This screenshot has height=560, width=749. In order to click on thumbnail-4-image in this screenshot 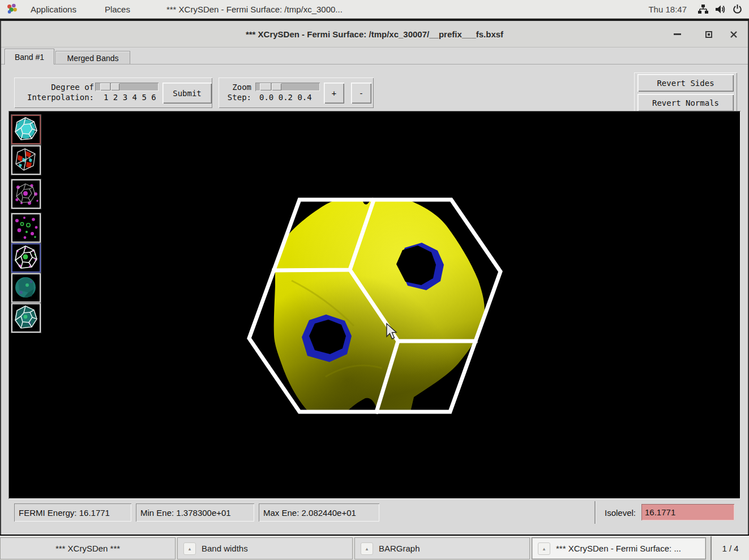, I will do `click(25, 227)`.